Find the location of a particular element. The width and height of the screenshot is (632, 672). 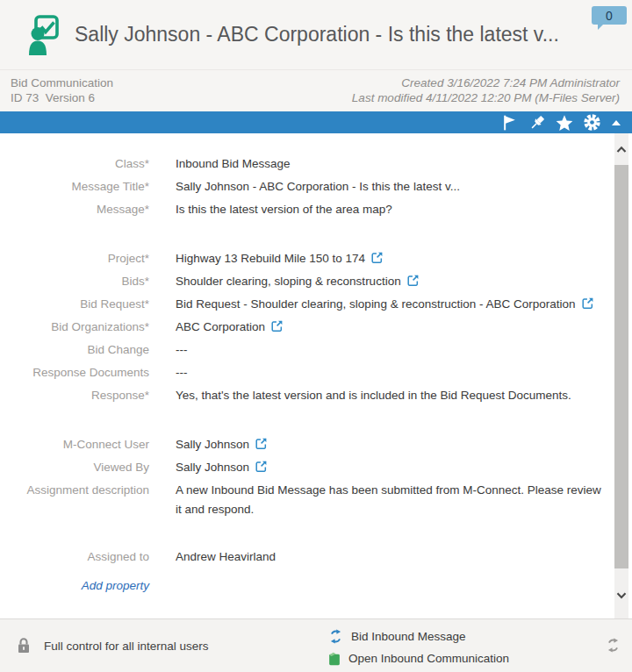

property-value-text: A new Inbound Bid Message has been submi… is located at coordinates (389, 500).